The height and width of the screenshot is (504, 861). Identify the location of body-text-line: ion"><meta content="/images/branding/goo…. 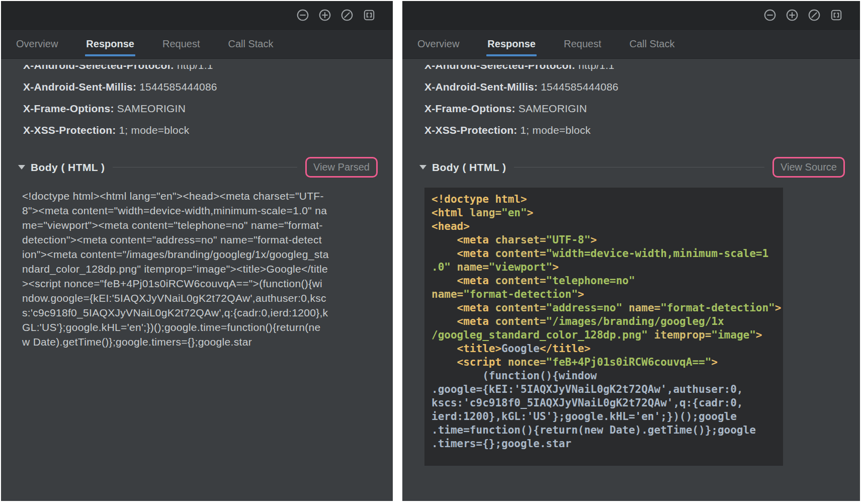
(200, 255).